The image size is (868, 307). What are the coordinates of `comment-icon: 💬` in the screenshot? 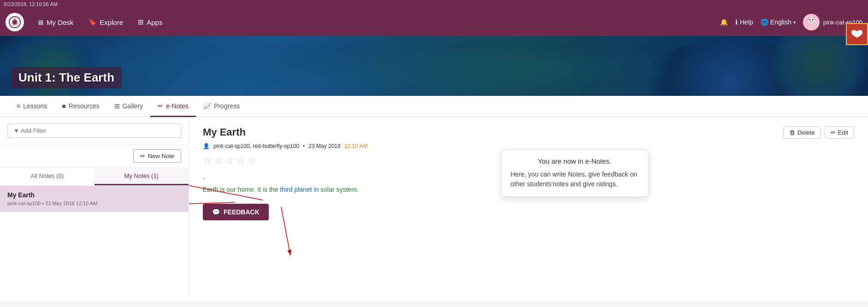 It's located at (216, 212).